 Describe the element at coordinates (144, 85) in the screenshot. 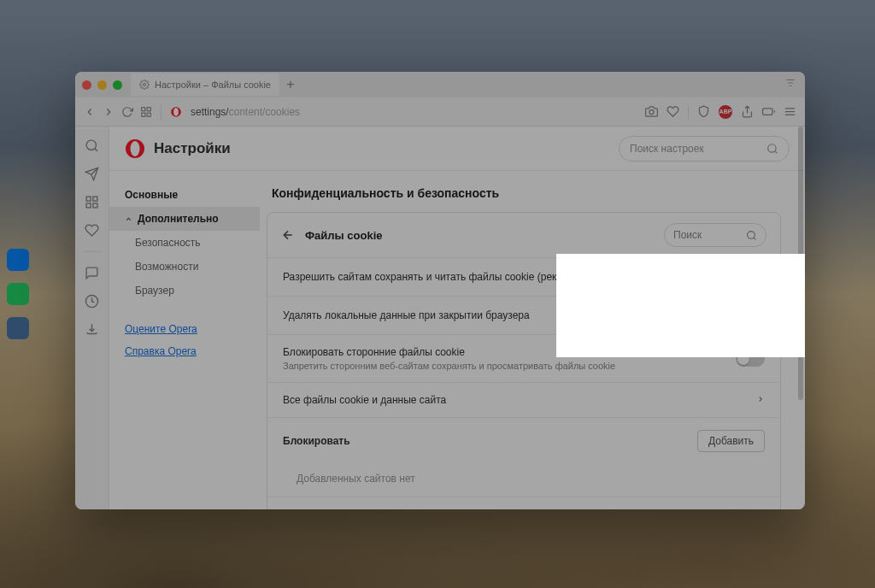

I see `gear-icon` at that location.